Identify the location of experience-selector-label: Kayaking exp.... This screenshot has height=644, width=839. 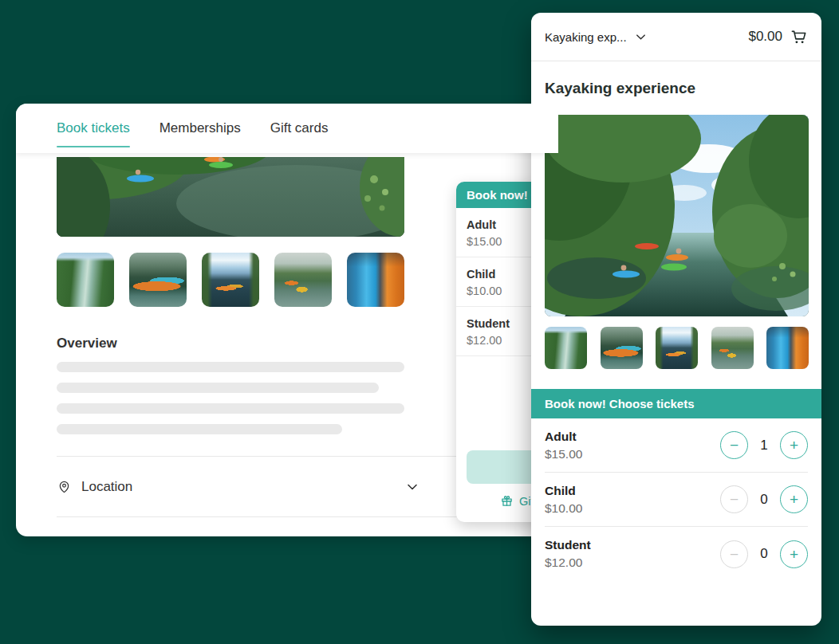
(585, 37).